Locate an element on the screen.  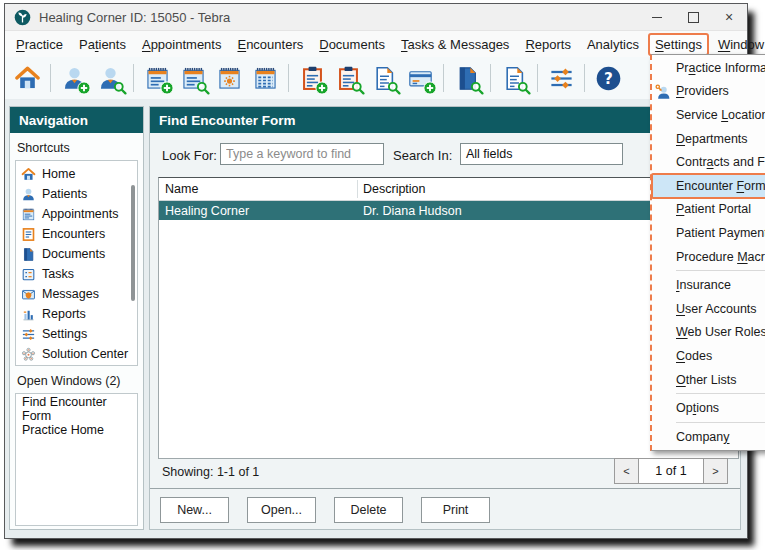
print-button: Print is located at coordinates (456, 510).